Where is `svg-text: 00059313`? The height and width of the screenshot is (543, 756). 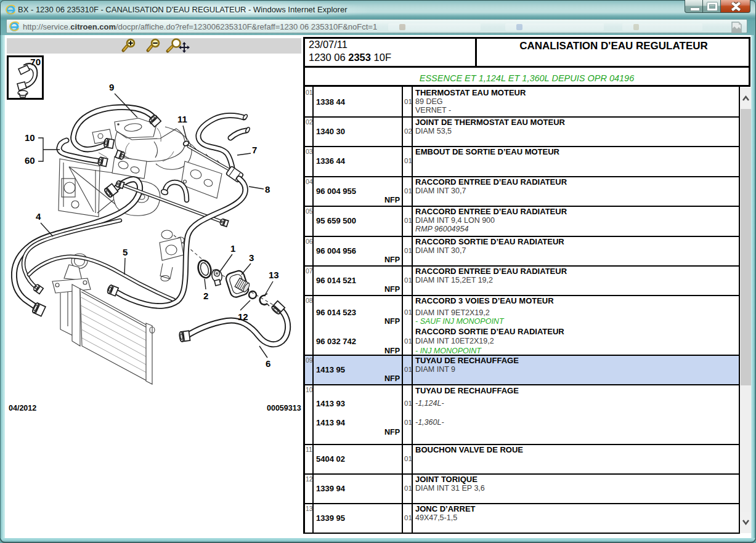 svg-text: 00059313 is located at coordinates (284, 408).